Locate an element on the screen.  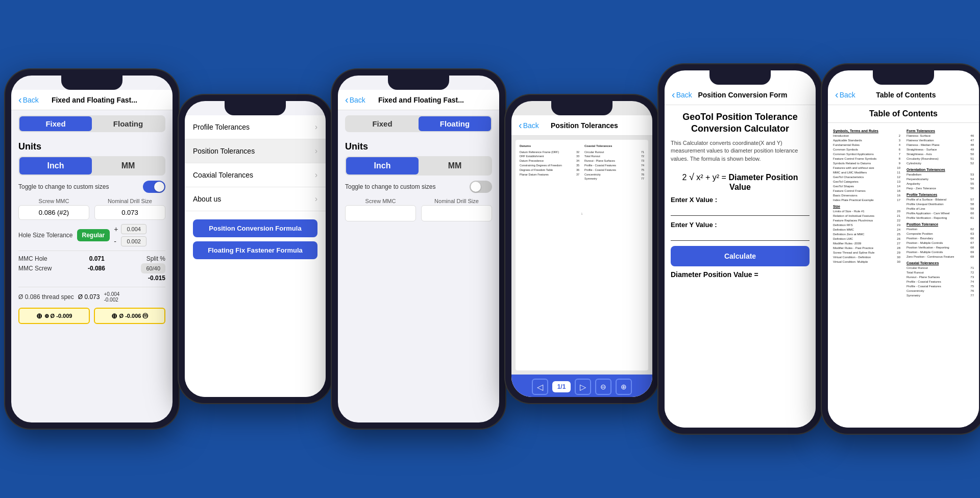
nav-bar-1: Back Fixed and Floating Fast... is located at coordinates (92, 100).